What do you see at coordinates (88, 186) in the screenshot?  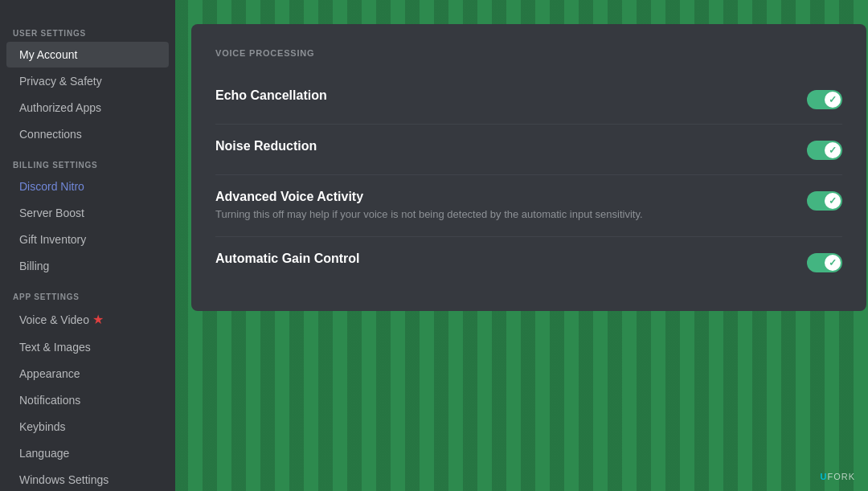 I see `sidebar-item-discord-nitro: Discord Nitro` at bounding box center [88, 186].